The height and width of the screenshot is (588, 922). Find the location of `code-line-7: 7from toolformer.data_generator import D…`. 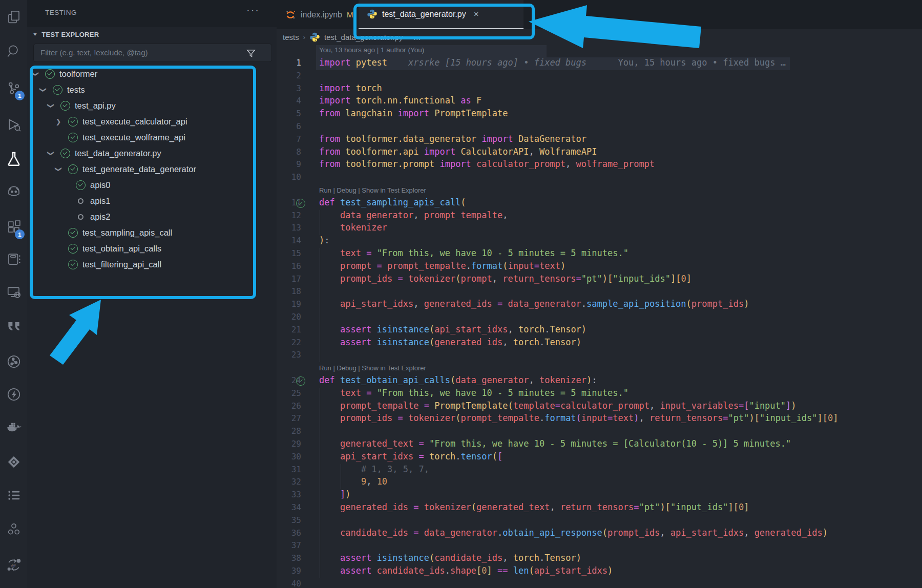

code-line-7: 7from toolformer.data_generator import D… is located at coordinates (599, 140).